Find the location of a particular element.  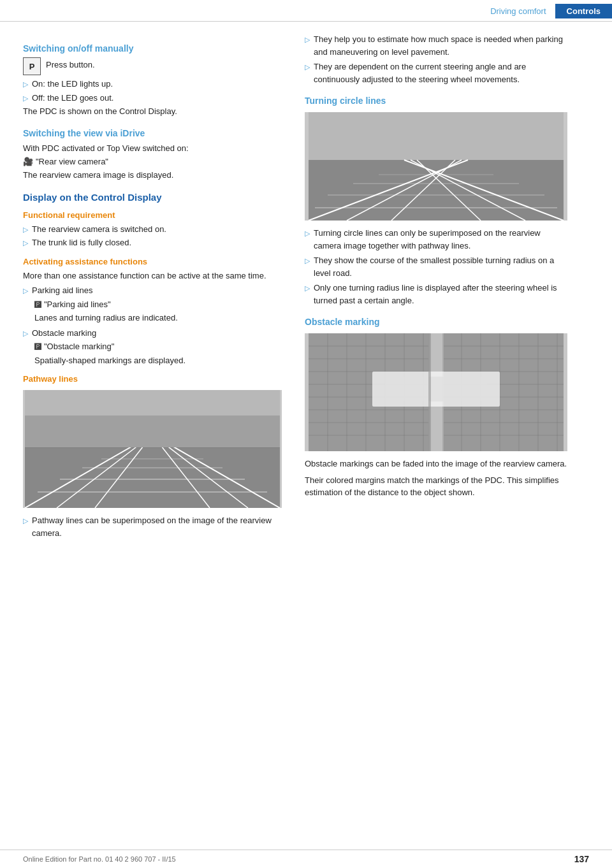

bullet-pathway-caption: ▷ Pathway lines can be superimposed on t… is located at coordinates (152, 526).